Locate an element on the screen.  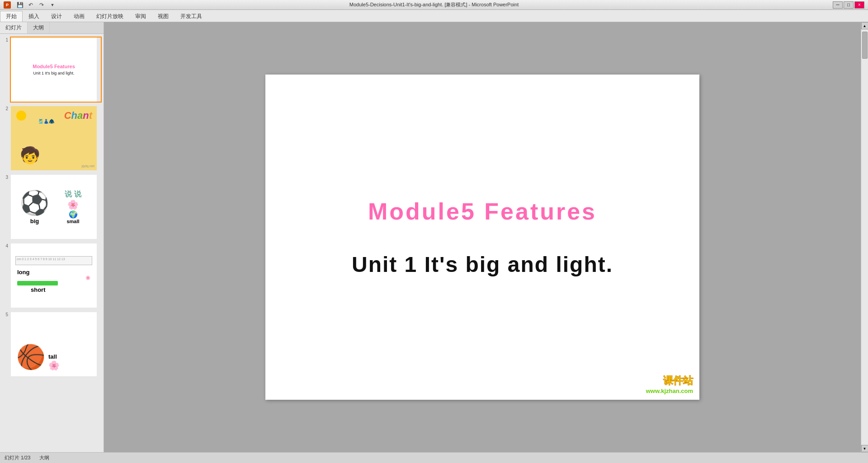
earth-icon: 🌍 is located at coordinates (73, 214).